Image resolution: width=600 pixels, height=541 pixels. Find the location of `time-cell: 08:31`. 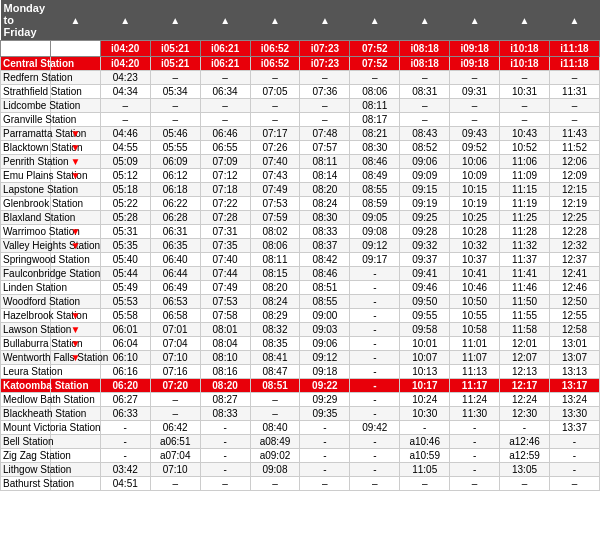

time-cell: 08:31 is located at coordinates (425, 92).